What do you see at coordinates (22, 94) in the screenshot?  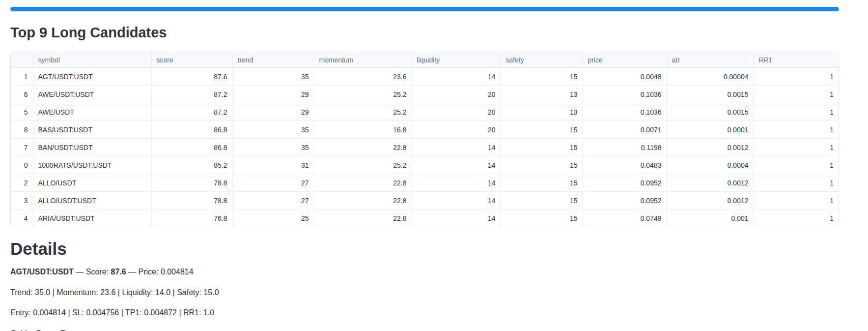 I see `cell-index: 6` at bounding box center [22, 94].